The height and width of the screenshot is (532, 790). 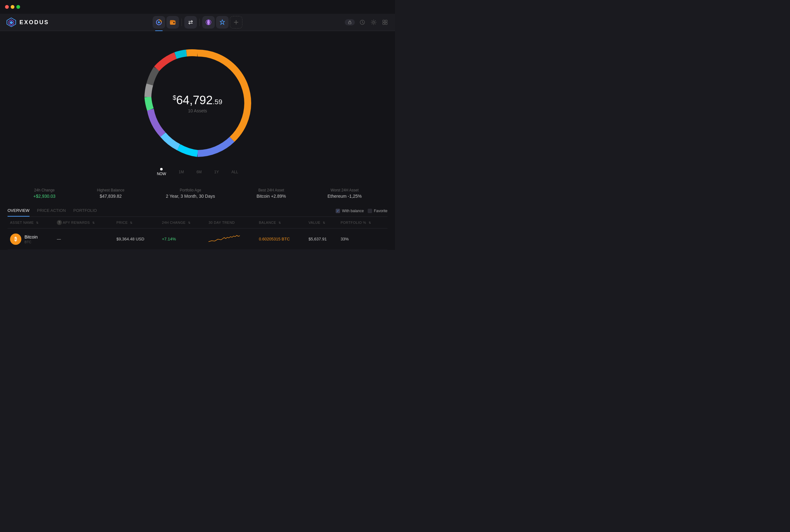 I want to click on nav-exchange-button, so click(x=191, y=22).